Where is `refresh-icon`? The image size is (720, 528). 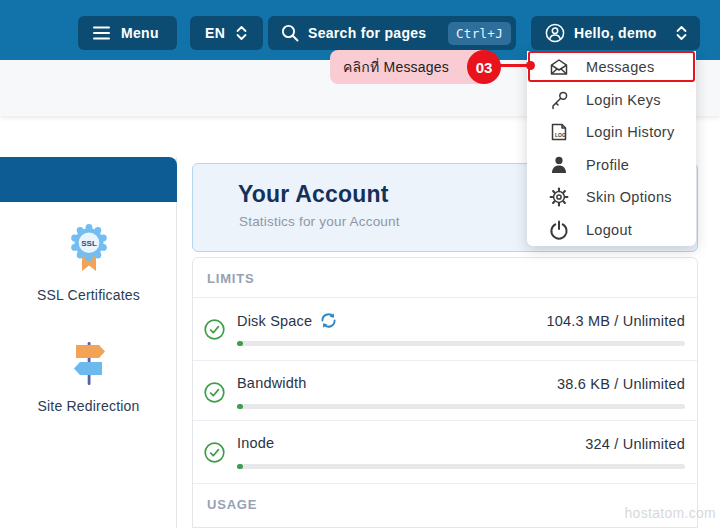 refresh-icon is located at coordinates (328, 320).